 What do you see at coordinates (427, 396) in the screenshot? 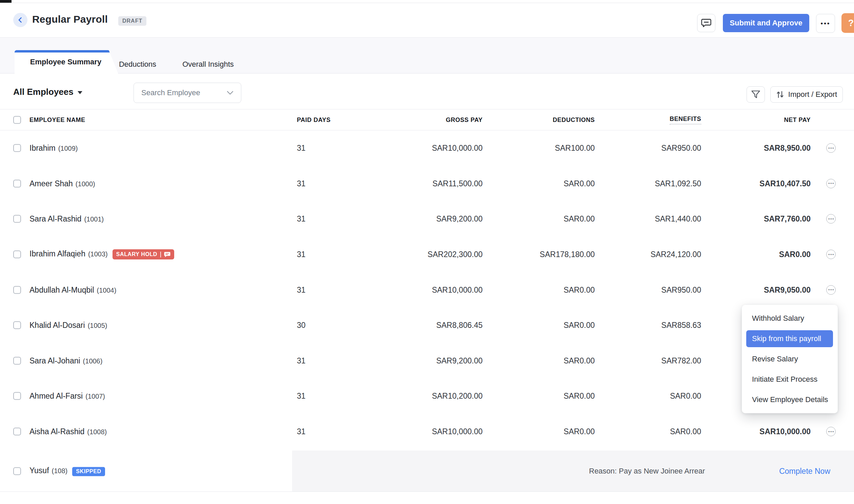
I see `table-row: Ahmed Al-Farsi(1007) 31 SAR10,200.00 SAR…` at bounding box center [427, 396].